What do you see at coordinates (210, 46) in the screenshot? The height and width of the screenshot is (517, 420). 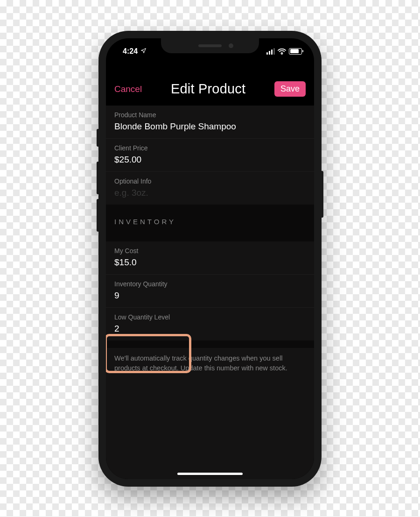 I see `notch` at bounding box center [210, 46].